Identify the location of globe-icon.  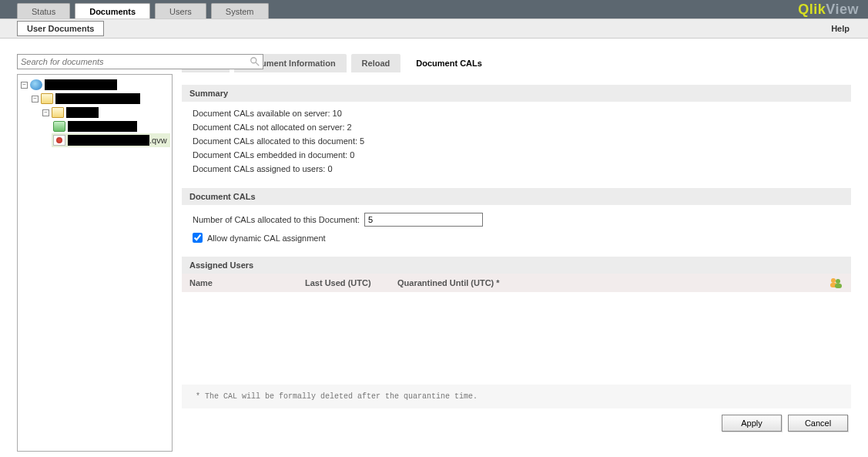
(36, 85).